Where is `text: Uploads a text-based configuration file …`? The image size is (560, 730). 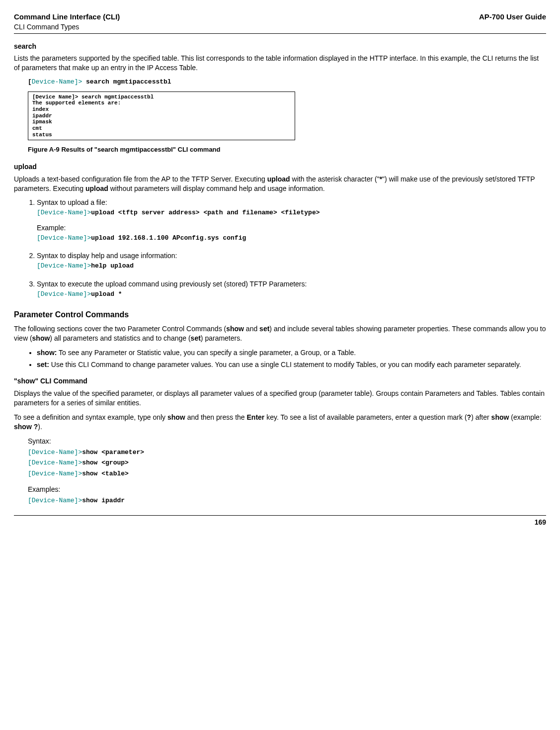 text: Uploads a text-based configuration file … is located at coordinates (141, 179).